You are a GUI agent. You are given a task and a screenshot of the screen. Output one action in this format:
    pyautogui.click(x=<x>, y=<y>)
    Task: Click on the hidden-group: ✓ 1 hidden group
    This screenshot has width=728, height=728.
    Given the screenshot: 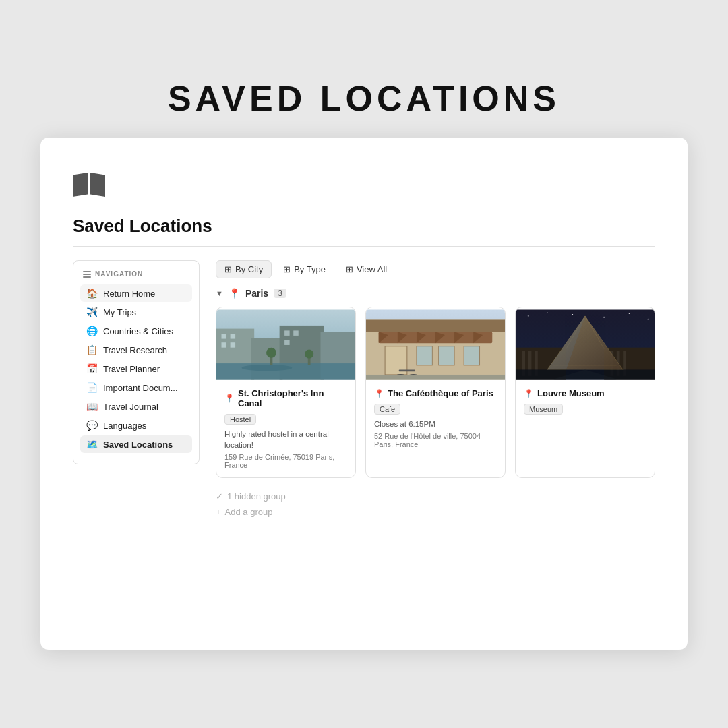 What is the action you would take?
    pyautogui.click(x=435, y=496)
    